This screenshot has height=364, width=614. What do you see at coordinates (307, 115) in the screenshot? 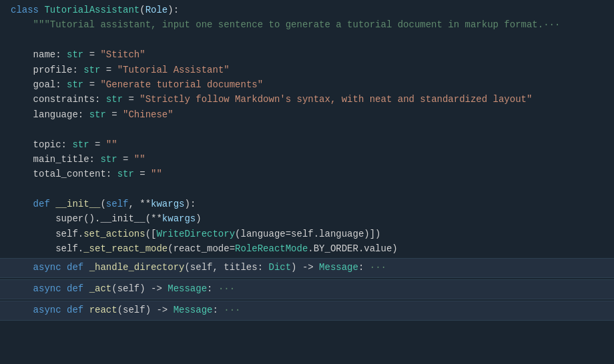
I see `code-line-language-attr: language: str = "Chinese"` at bounding box center [307, 115].